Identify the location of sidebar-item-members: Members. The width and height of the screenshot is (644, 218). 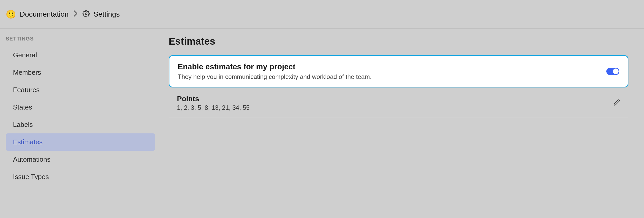
(80, 73).